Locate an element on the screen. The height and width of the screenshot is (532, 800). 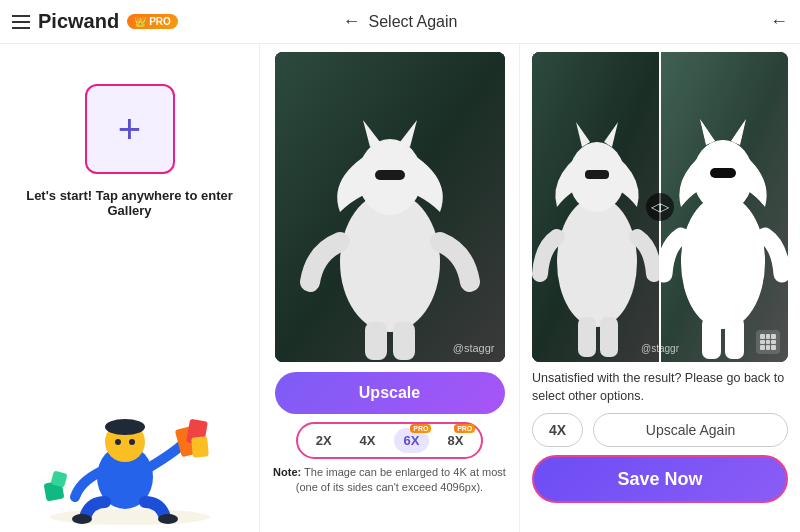
action-row: 4X Upscale Again is located at coordinates (660, 430).